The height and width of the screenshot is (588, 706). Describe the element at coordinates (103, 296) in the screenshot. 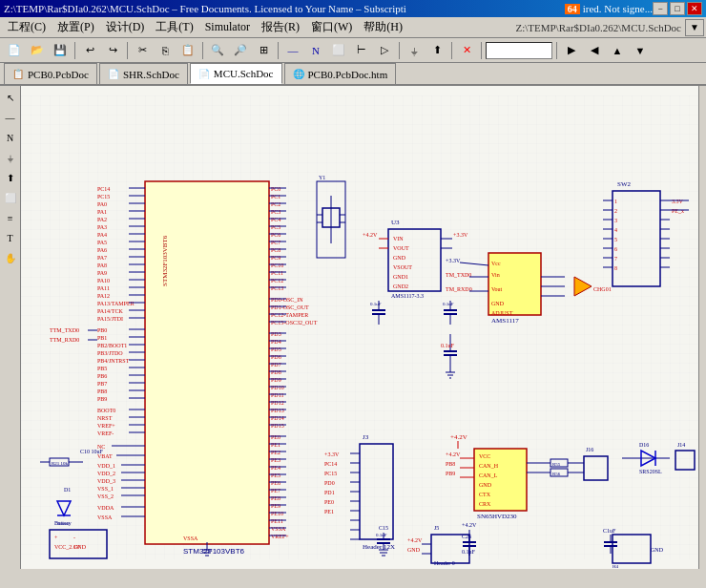

I see `svg-text: PA12` at that location.